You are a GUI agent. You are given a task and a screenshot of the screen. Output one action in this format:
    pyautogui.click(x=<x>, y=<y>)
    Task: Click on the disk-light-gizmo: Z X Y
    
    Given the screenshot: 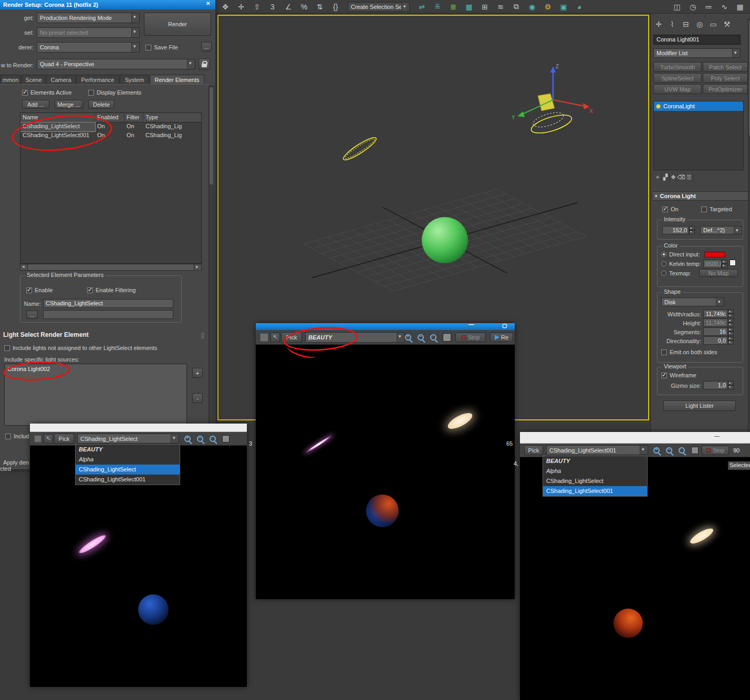 What is the action you would take?
    pyautogui.click(x=553, y=100)
    